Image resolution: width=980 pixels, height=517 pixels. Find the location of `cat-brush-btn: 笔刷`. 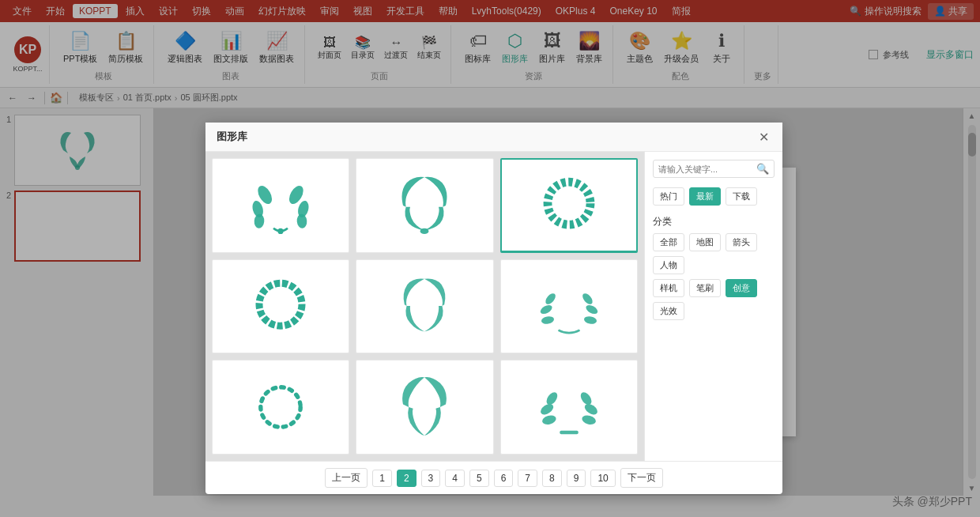

cat-brush-btn: 笔刷 is located at coordinates (705, 288).